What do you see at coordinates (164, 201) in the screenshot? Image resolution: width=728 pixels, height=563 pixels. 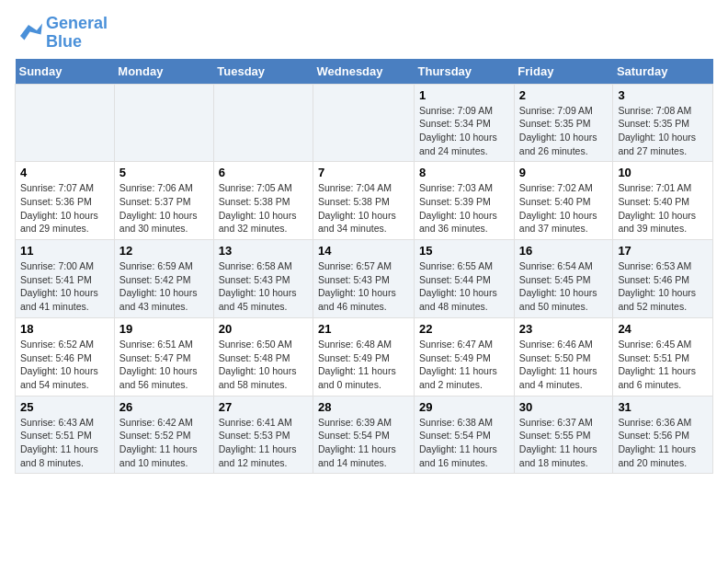 I see `calendar-cell: 5Sunrise: 7:06 AM Sunset: 5:37 PM Daylig…` at bounding box center [164, 201].